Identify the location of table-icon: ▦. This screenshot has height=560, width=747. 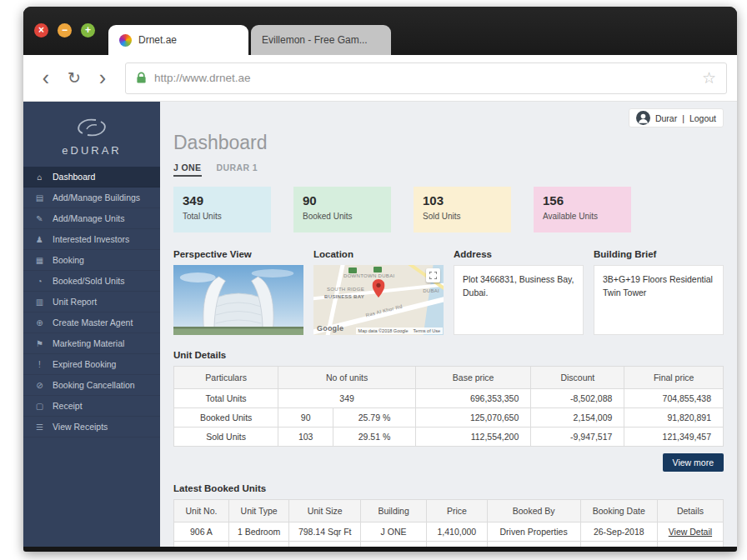
(40, 260).